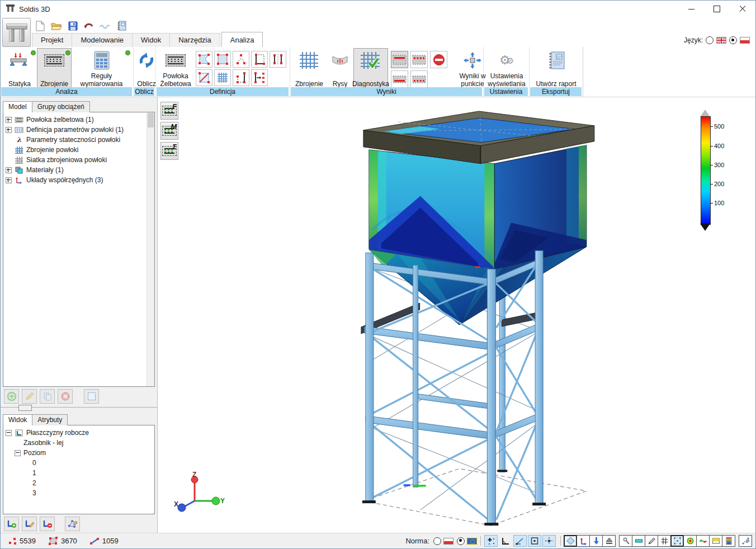  What do you see at coordinates (710, 40) in the screenshot?
I see `language-english-radio` at bounding box center [710, 40].